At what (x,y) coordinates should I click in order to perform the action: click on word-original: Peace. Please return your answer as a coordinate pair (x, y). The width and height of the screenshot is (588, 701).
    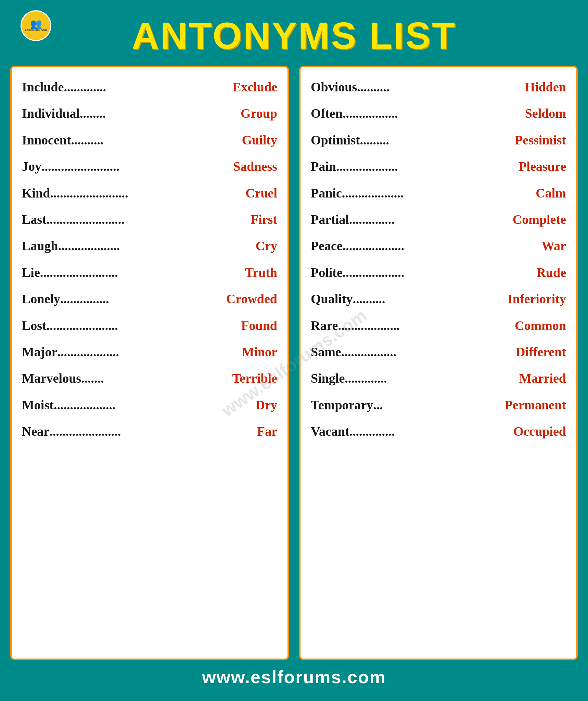
    Looking at the image, I should click on (327, 246).